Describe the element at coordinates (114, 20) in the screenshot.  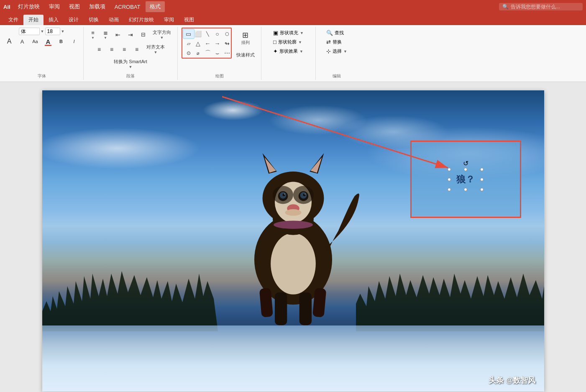
I see `tab-animations: 动画` at that location.